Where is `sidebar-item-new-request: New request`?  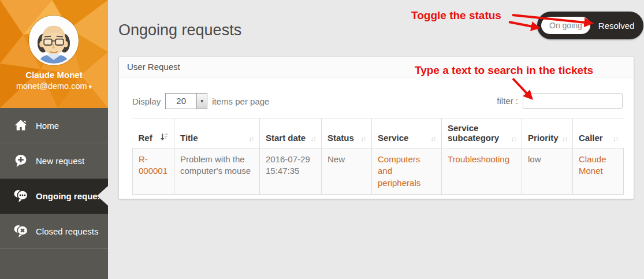 sidebar-item-new-request: New request is located at coordinates (54, 161).